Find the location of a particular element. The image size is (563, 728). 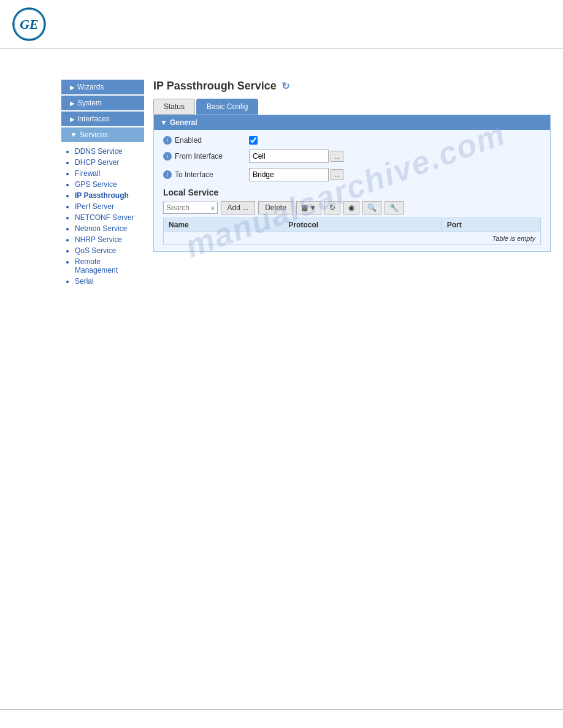

sidebar-subitem-serial: Serial is located at coordinates (108, 281).